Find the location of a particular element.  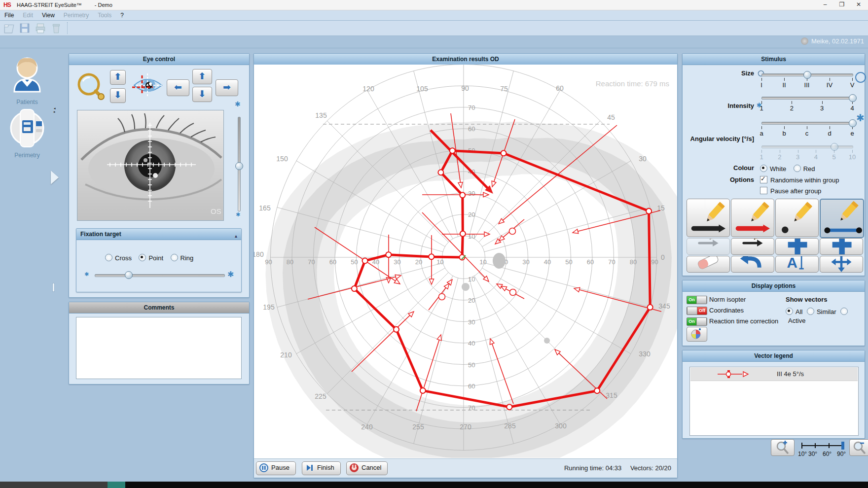

text-tool-button: A is located at coordinates (797, 264).